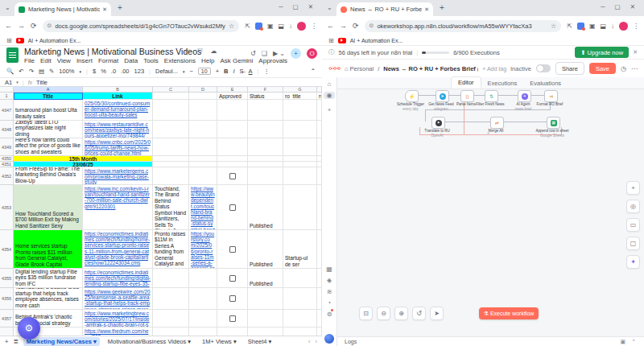  Describe the element at coordinates (6, 164) in the screenshot. I see `row-number: 4351` at that location.